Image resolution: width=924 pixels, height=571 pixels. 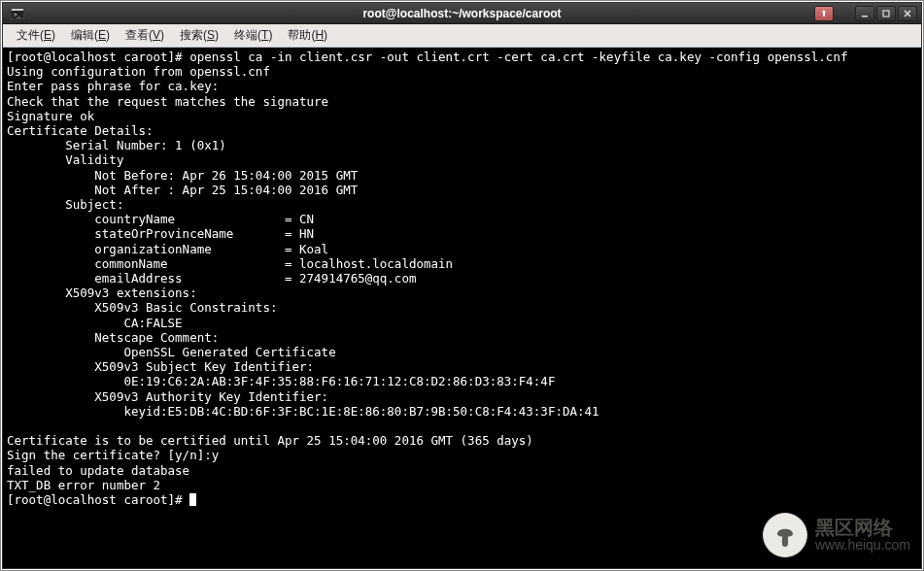 I want to click on terminal-cursor, so click(x=192, y=499).